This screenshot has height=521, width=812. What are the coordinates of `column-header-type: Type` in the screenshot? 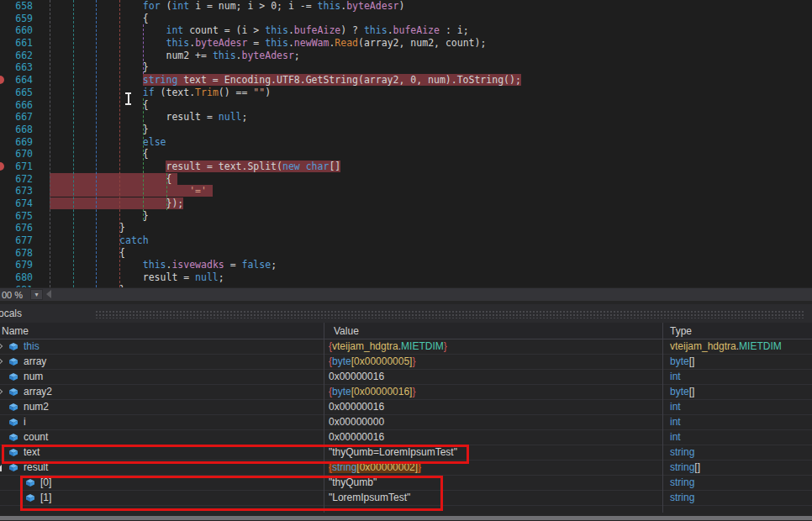 It's located at (681, 331).